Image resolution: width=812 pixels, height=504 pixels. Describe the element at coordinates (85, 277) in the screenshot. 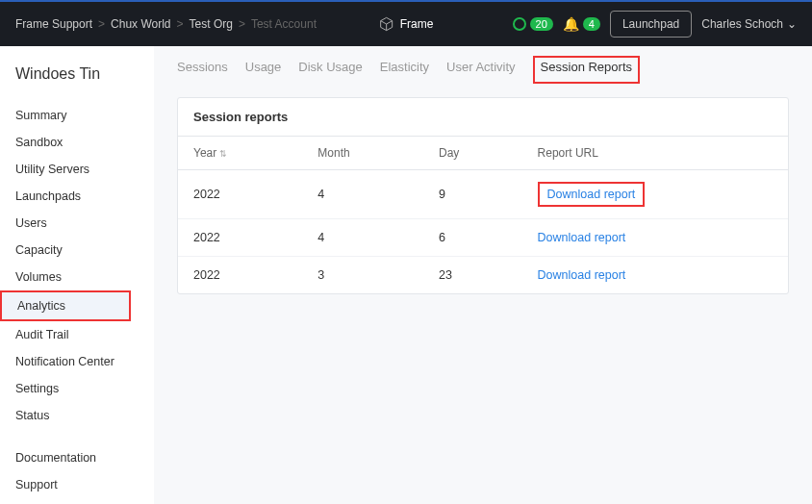

I see `sidebar-item-volumes: Volumes` at that location.